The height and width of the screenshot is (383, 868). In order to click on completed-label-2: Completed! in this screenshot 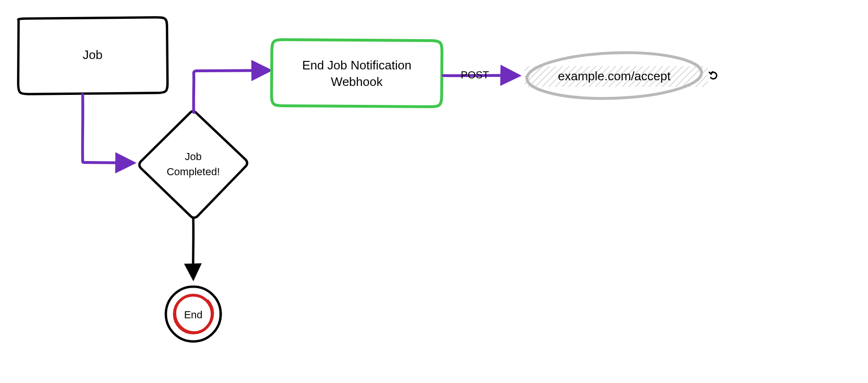, I will do `click(194, 172)`.